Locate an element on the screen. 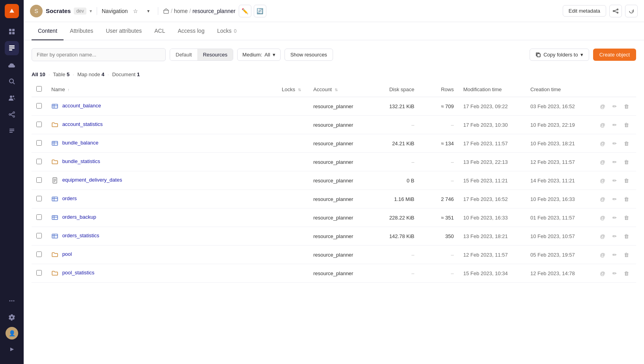  row-name: equipment_delivery_dates is located at coordinates (92, 180).